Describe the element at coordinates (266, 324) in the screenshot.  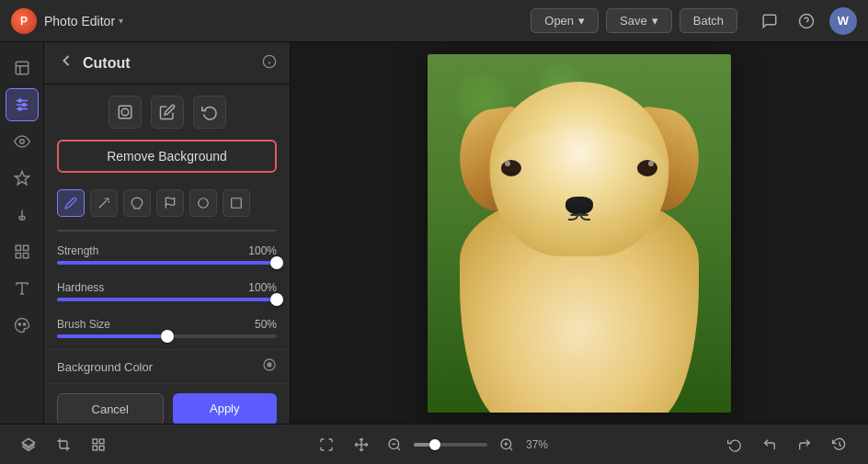
I see `brush-size-value: 50%` at that location.